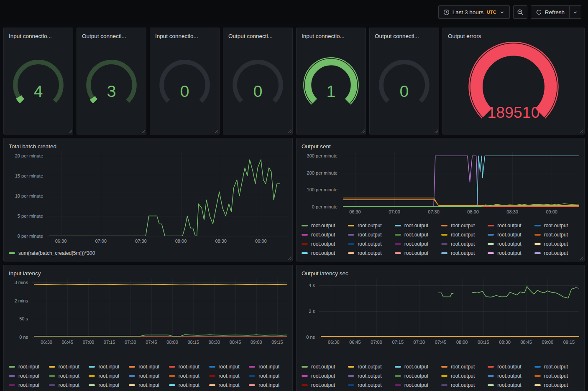  Describe the element at coordinates (440, 146) in the screenshot. I see `panel-title: Output sent` at that location.